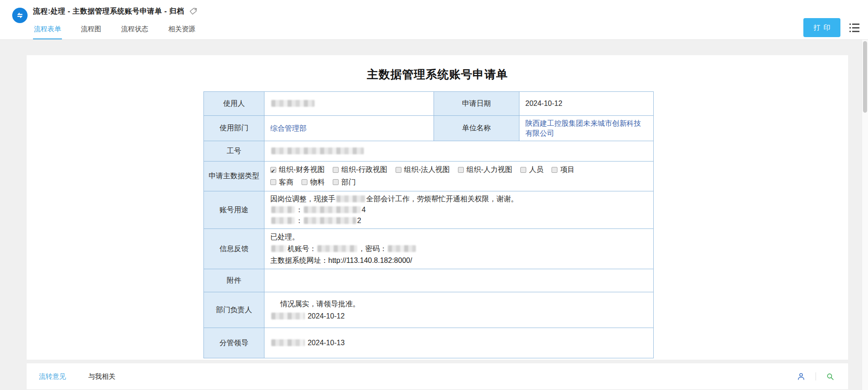 Image resolution: width=868 pixels, height=390 pixels. What do you see at coordinates (115, 32) in the screenshot?
I see `header-tabs: 流程表单 流程图 流程状态 相关资源` at bounding box center [115, 32].